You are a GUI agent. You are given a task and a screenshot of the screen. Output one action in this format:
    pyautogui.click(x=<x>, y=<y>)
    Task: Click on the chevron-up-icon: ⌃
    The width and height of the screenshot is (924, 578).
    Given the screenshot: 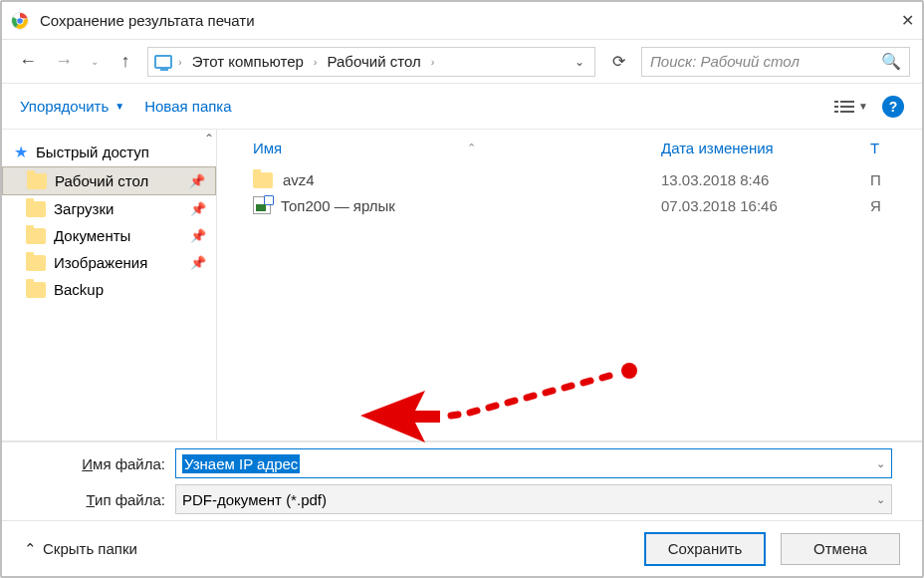 What is the action you would take?
    pyautogui.click(x=30, y=549)
    